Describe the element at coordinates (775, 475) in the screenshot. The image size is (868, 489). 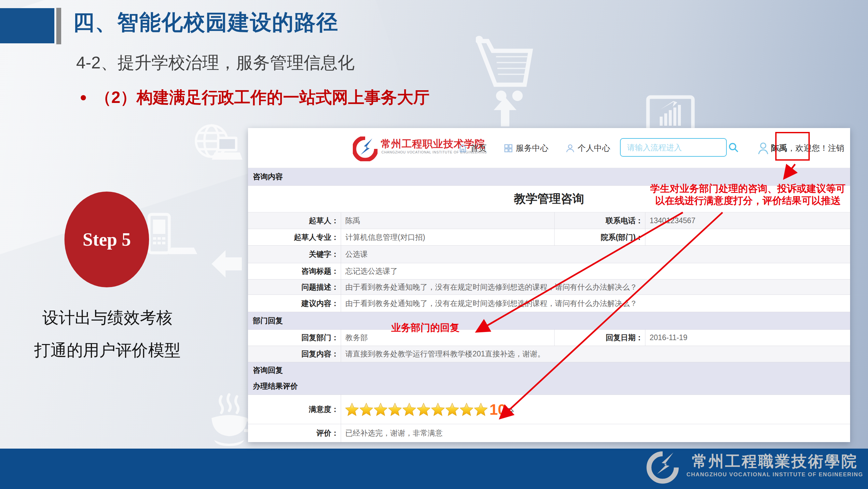
I see `footer-school-name-en: CHANGZHOU VOCATIONAL INSTITUTE OF ENGINE…` at that location.